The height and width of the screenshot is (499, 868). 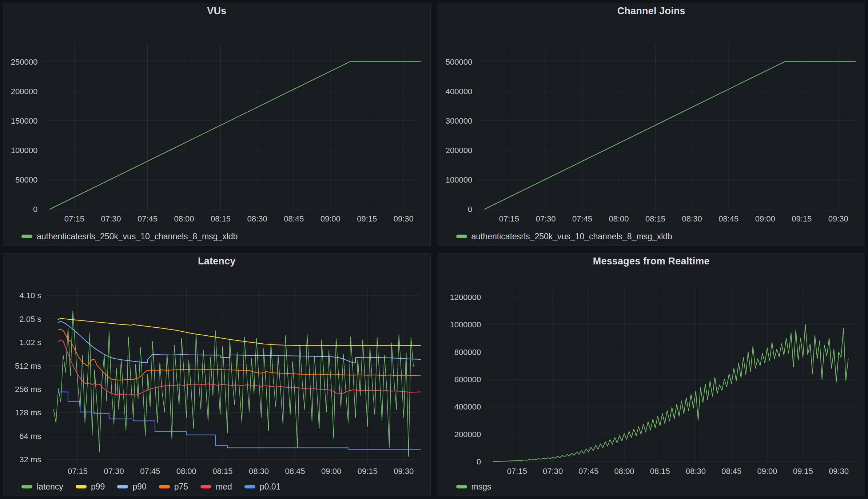 What do you see at coordinates (30, 460) in the screenshot?
I see `y-tick-label: 32 ms` at bounding box center [30, 460].